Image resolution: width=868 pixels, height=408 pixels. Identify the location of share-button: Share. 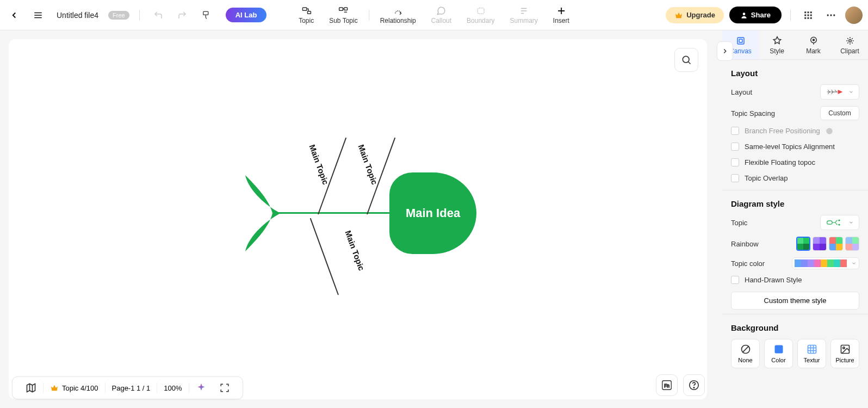
(755, 15).